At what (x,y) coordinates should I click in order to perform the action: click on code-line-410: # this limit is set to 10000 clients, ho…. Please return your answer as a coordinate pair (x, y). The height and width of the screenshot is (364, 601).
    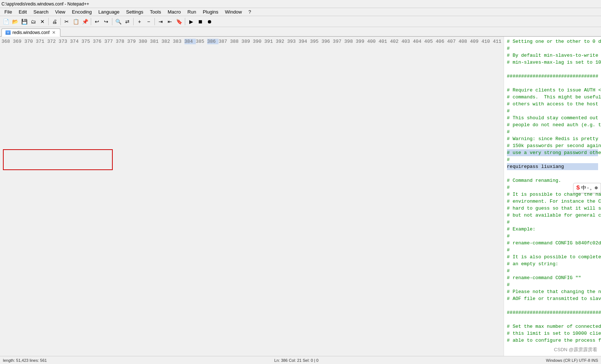
    Looking at the image, I should click on (553, 334).